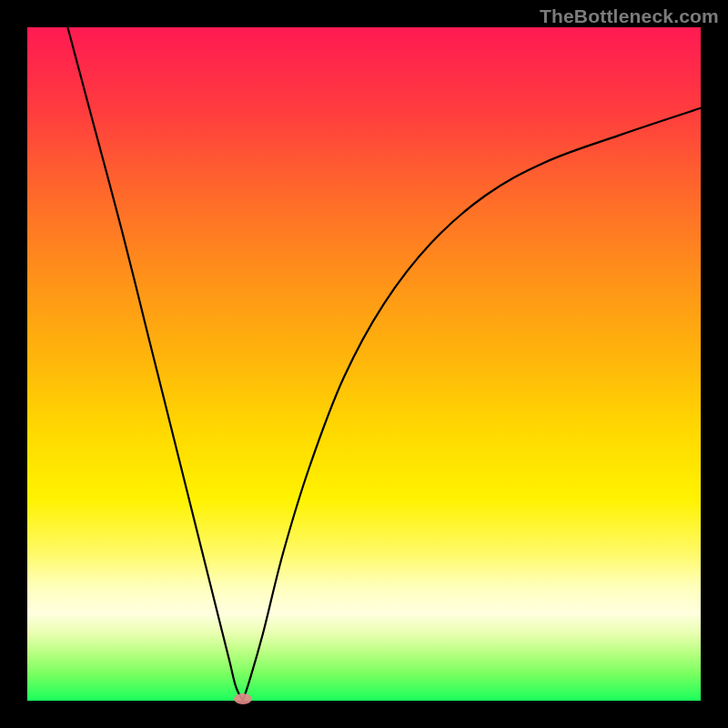 The image size is (728, 728). What do you see at coordinates (243, 699) in the screenshot?
I see `min-marker` at bounding box center [243, 699].